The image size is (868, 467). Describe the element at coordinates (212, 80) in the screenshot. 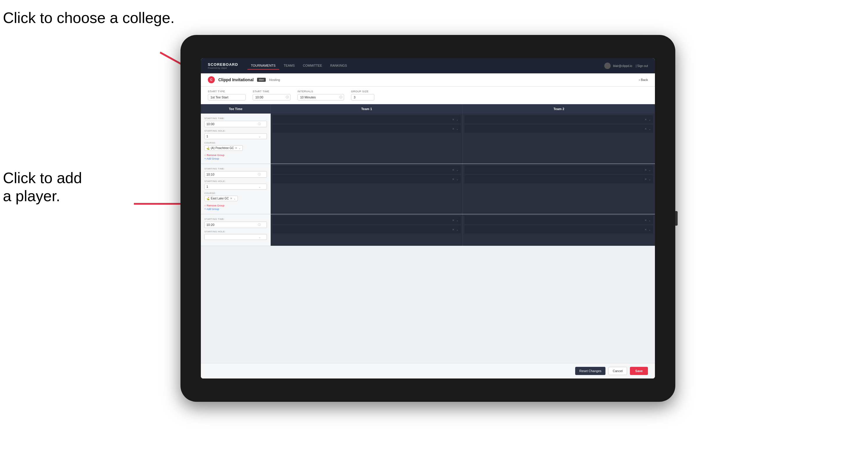

I see `clippd-logo: C` at that location.